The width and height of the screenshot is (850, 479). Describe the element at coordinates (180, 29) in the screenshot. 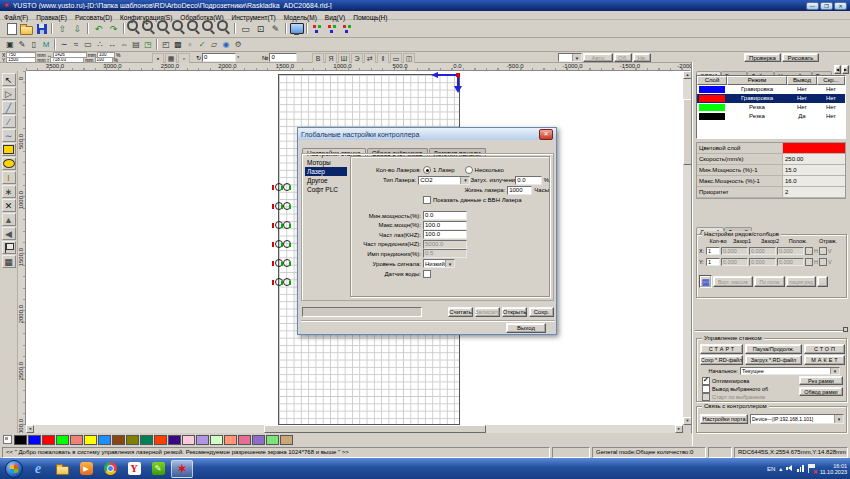

I see `zoom-previous-icon` at that location.